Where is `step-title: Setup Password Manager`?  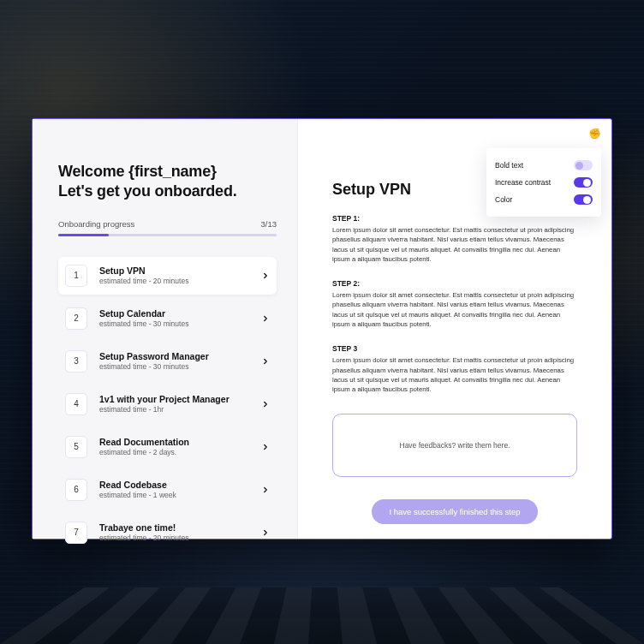
step-title: Setup Password Manager is located at coordinates (180, 356).